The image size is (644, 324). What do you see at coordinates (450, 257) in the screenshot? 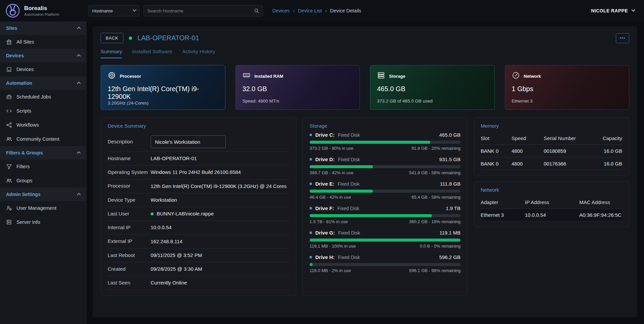
I see `drive-size: 596.2 GB` at bounding box center [450, 257].